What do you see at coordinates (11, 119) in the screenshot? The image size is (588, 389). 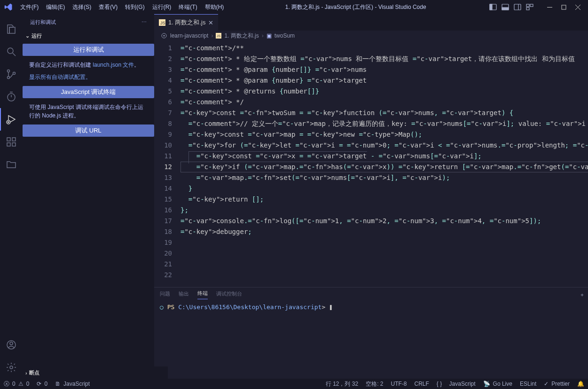 I see `run-debug-icon` at bounding box center [11, 119].